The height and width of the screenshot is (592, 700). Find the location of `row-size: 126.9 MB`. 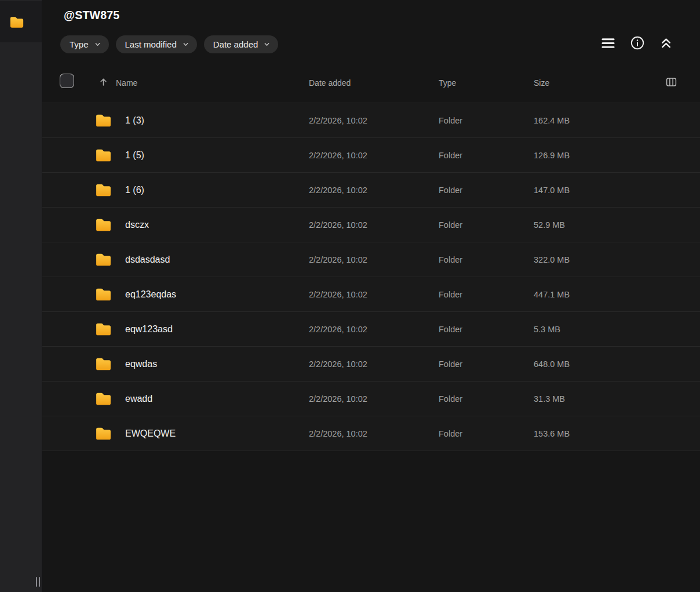

row-size: 126.9 MB is located at coordinates (552, 155).